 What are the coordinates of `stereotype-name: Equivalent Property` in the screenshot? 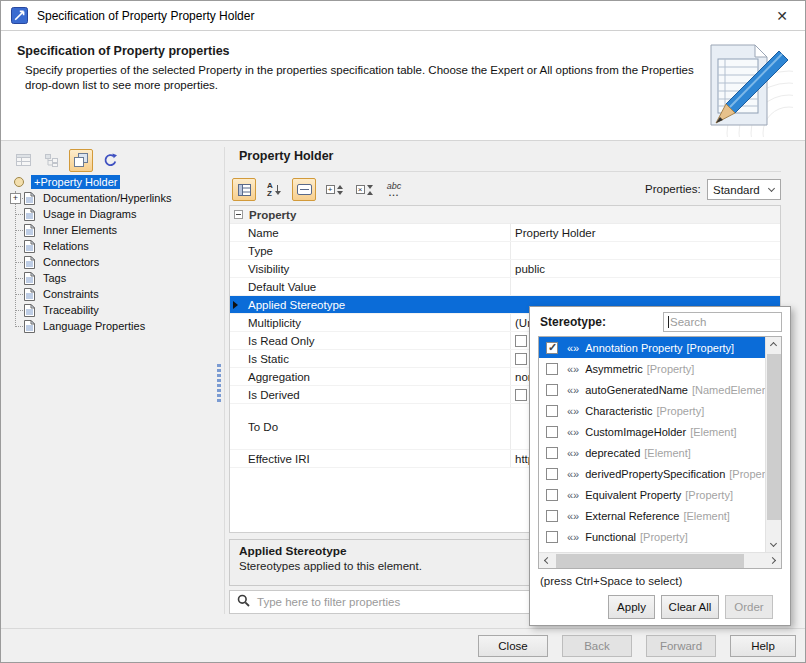 It's located at (633, 495).